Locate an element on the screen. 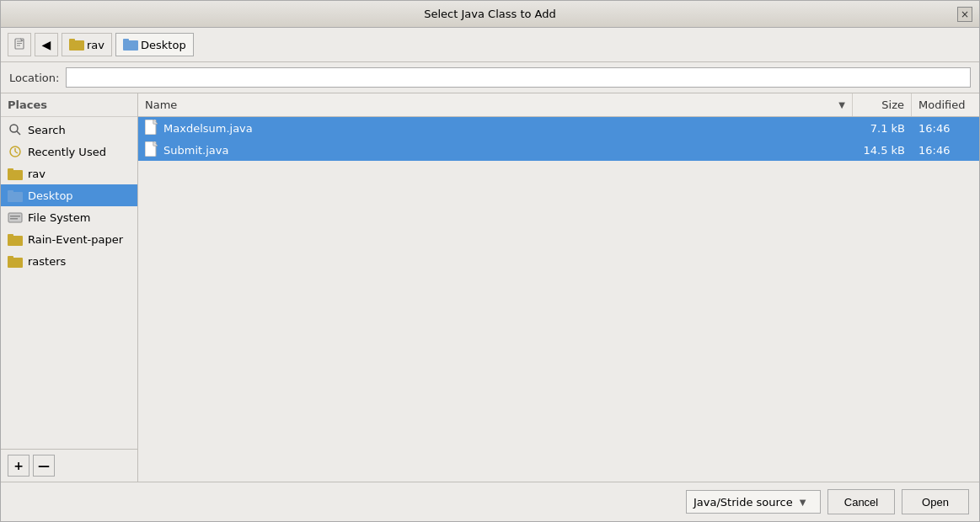  file-size-submit: 14.5 kB is located at coordinates (882, 150).